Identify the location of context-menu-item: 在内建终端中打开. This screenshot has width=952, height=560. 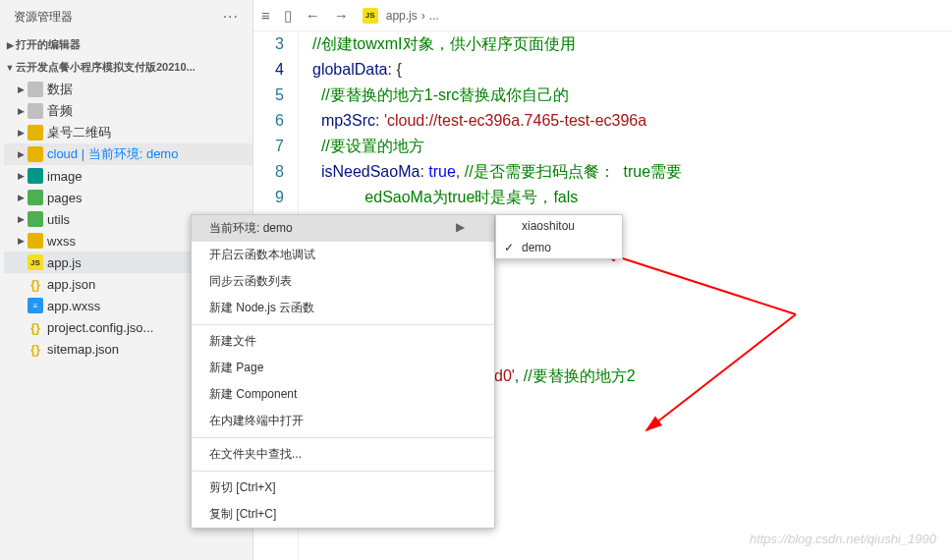
(343, 420).